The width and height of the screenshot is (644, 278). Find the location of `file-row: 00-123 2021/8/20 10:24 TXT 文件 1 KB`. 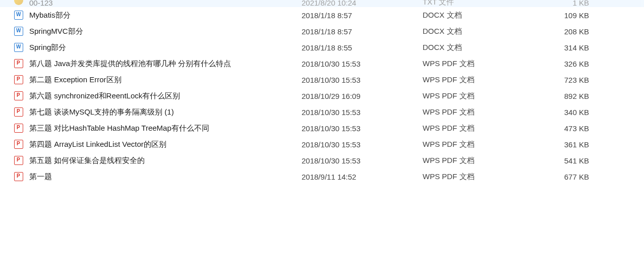

file-row: 00-123 2021/8/20 10:24 TXT 文件 1 KB is located at coordinates (322, 4).